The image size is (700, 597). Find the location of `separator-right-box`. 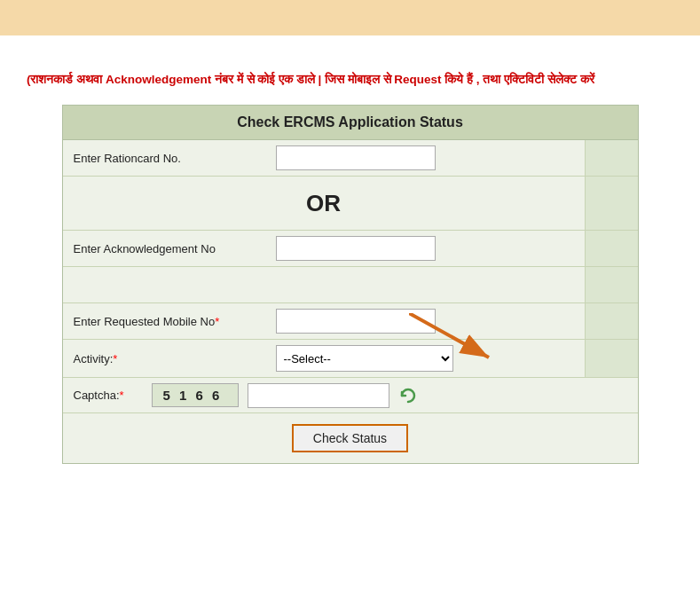

separator-right-box is located at coordinates (611, 285).